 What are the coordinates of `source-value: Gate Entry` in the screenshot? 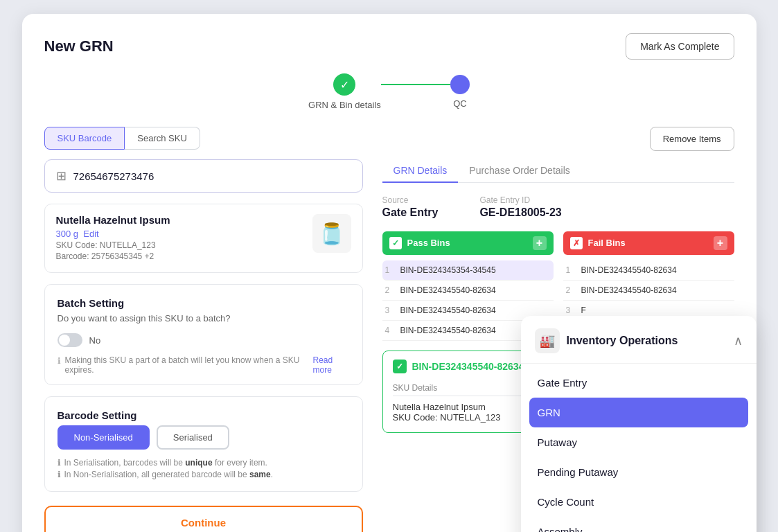 It's located at (410, 213).